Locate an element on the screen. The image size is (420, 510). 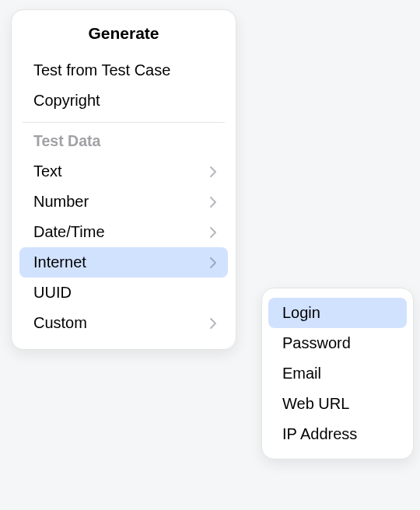
menu-item-label: Web URL is located at coordinates (316, 404).